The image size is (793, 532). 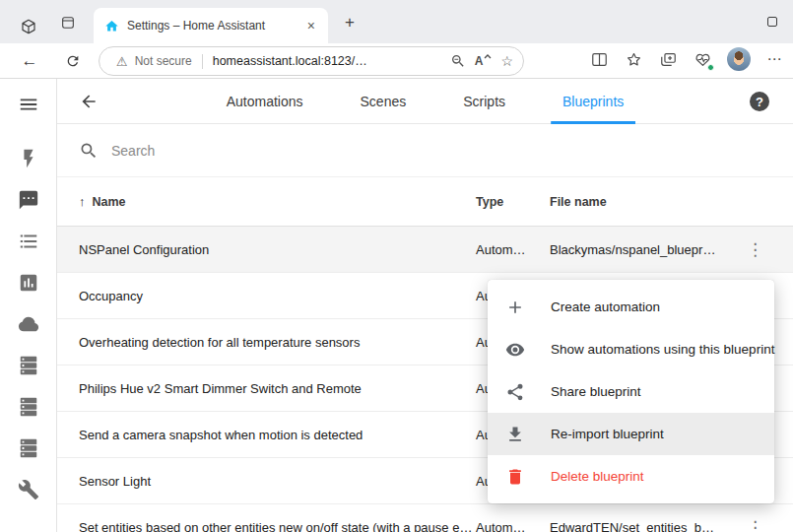 I want to click on tab-title: Settings – Home Assistant, so click(x=216, y=26).